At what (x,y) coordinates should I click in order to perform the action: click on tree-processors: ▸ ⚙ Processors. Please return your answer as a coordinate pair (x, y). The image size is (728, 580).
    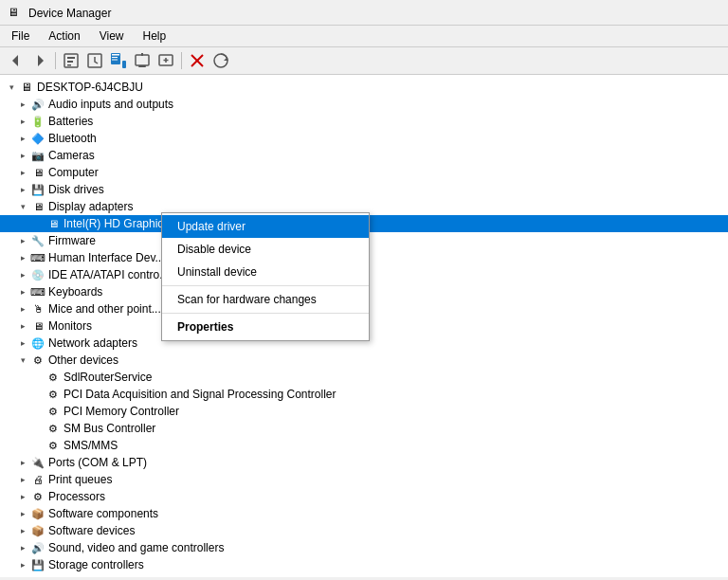
    Looking at the image, I should click on (364, 497).